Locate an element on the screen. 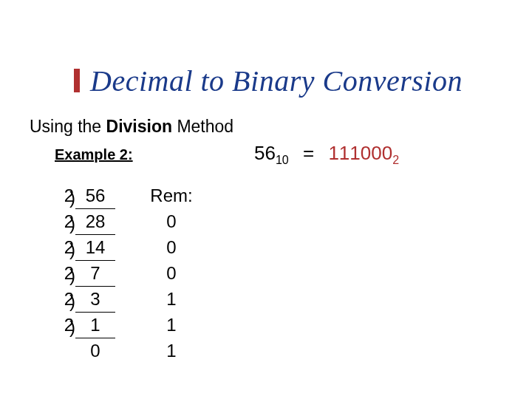 The height and width of the screenshot is (399, 532). dividend-cell: 56 is located at coordinates (94, 197).